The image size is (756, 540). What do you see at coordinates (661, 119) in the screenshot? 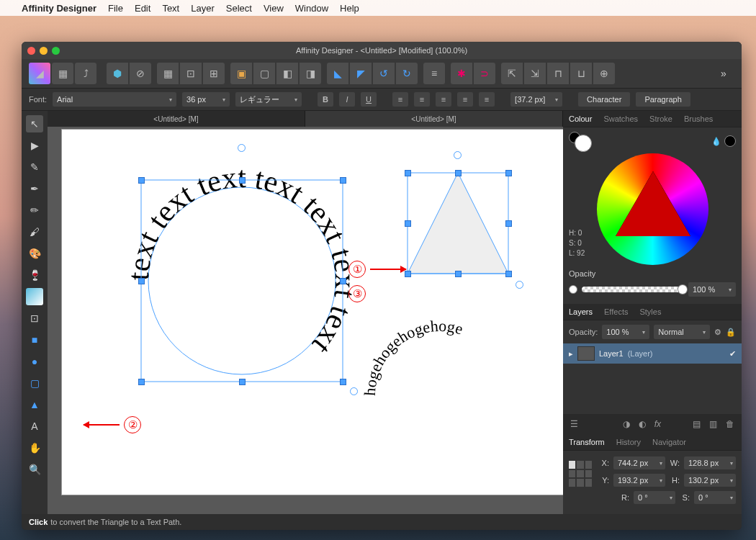
I see `tab-stroke: Stroke` at bounding box center [661, 119].